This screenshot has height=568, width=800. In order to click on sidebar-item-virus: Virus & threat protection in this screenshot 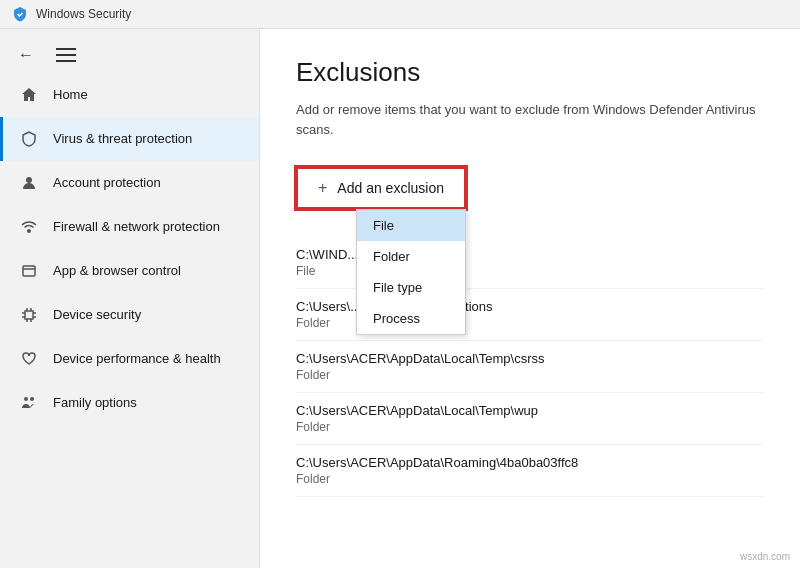, I will do `click(130, 139)`.